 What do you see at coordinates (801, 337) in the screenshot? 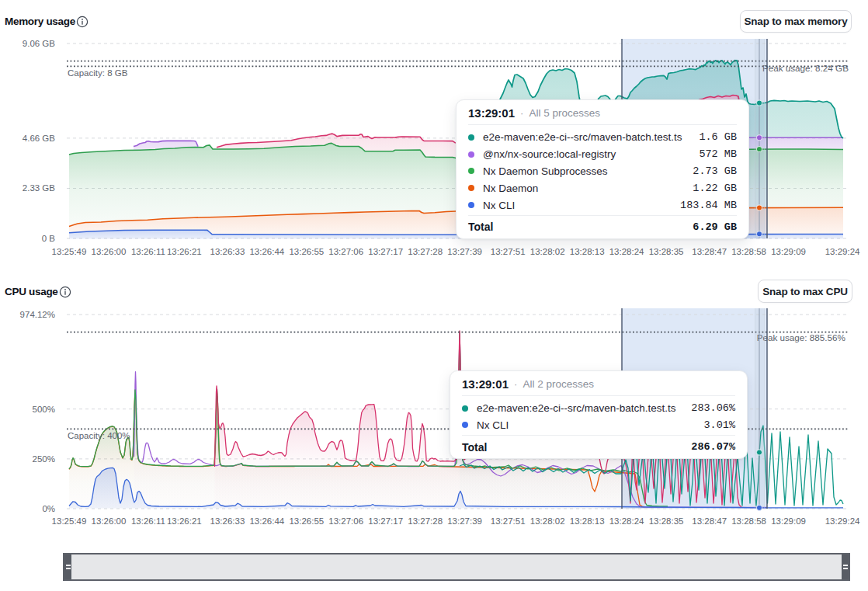
I see `svg-text: Peak usage: 885.56%` at bounding box center [801, 337].